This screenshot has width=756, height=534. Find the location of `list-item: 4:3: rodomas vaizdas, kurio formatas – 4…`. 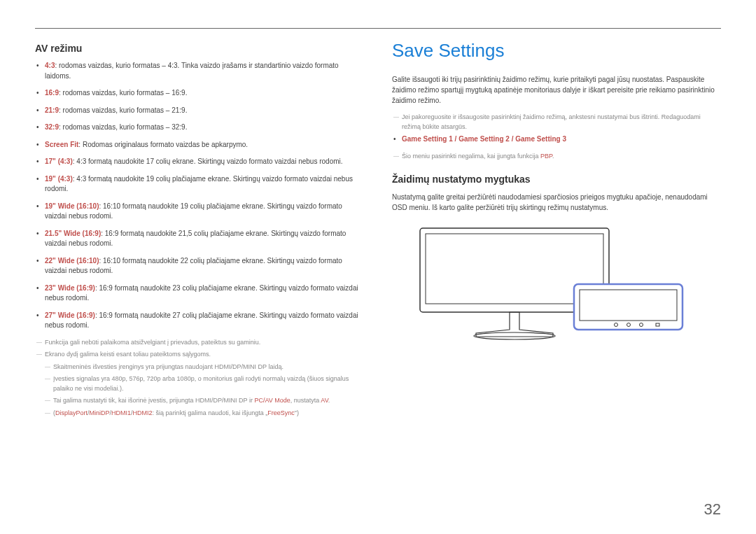

list-item: 4:3: rodomas vaizdas, kurio formatas – 4… is located at coordinates (204, 71).